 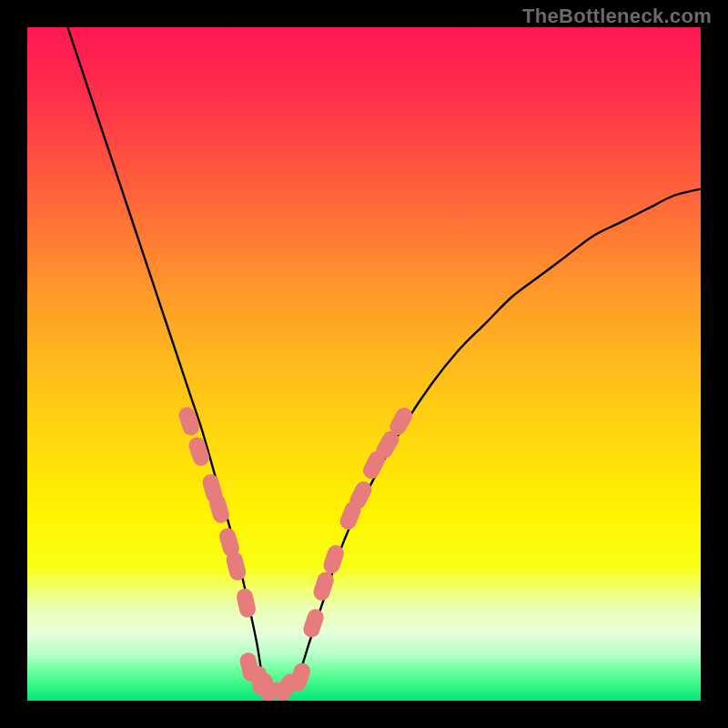 What do you see at coordinates (617, 16) in the screenshot?
I see `brand-watermark: TheBottleneck.com` at bounding box center [617, 16].